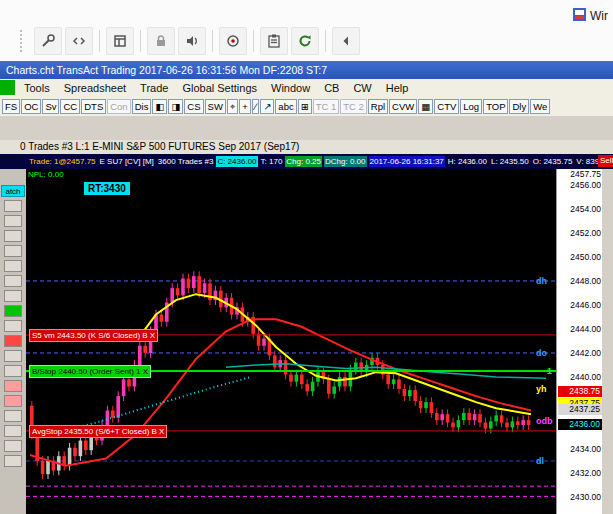 The image size is (613, 514). Describe the element at coordinates (94, 336) in the screenshot. I see `order-label-s5: S5 vm 2443.50 (K S/6 Closed) B X` at that location.